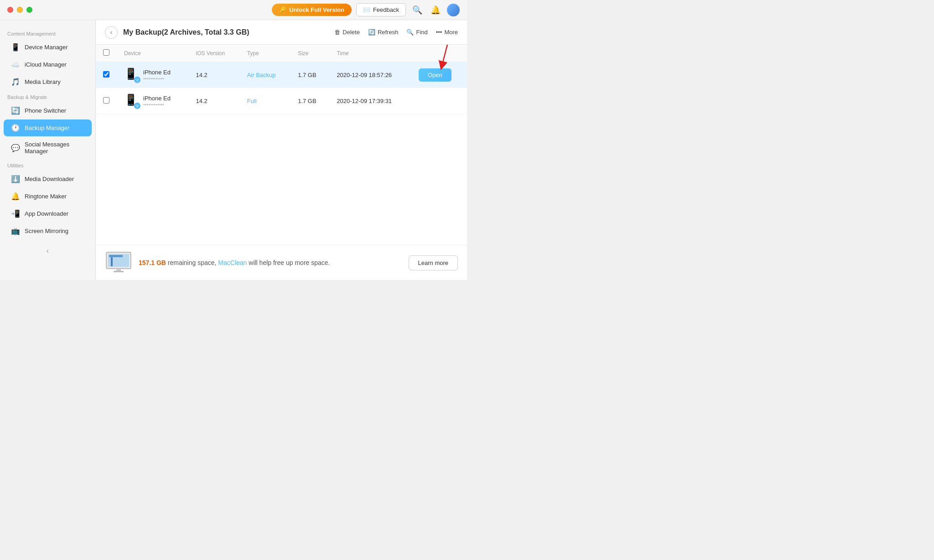 This screenshot has width=934, height=560. Describe the element at coordinates (370, 53) in the screenshot. I see `time-column-header: Time` at that location.